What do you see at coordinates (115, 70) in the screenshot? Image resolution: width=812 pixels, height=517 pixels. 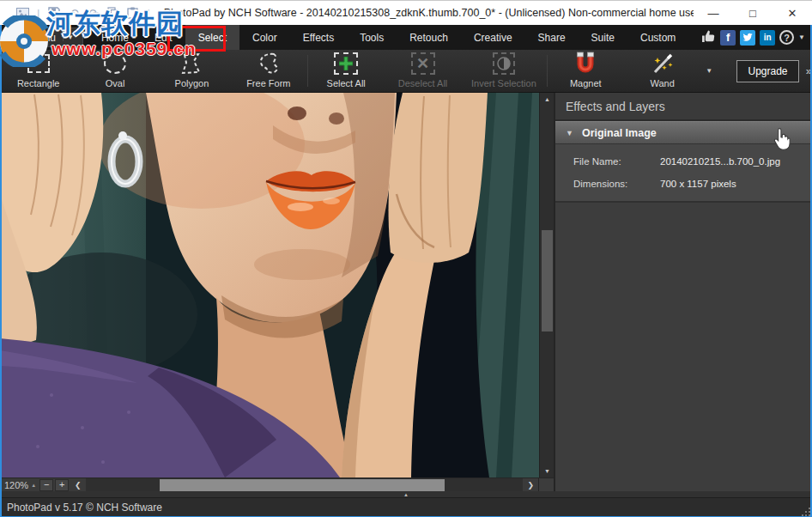 I see `oval-select-button: Oval` at bounding box center [115, 70].